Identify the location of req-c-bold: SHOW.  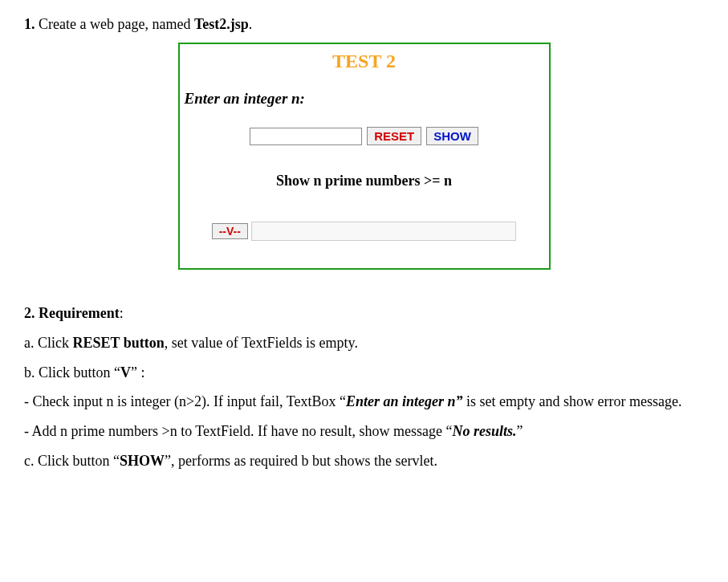
(142, 461).